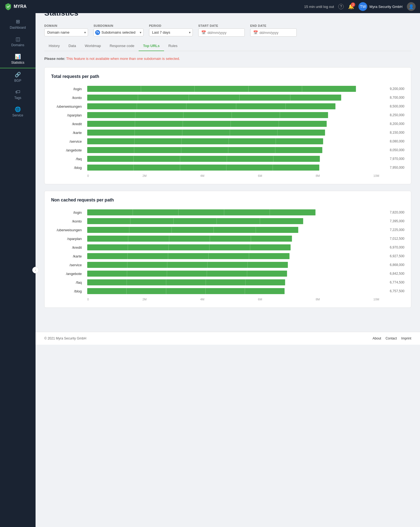  Describe the element at coordinates (260, 176) in the screenshot. I see `x-tick: 6M` at that location.